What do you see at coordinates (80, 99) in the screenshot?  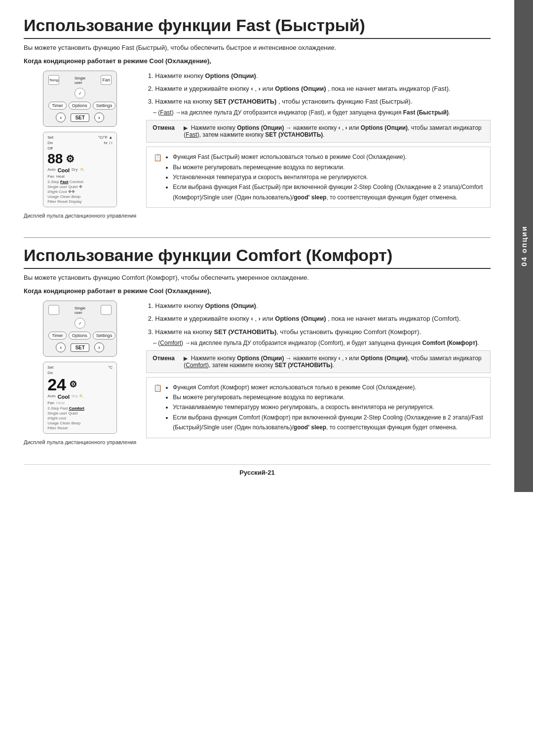 I see `remote-top-1: Temp Singleuser Fan ✓ Timer Options` at bounding box center [80, 99].